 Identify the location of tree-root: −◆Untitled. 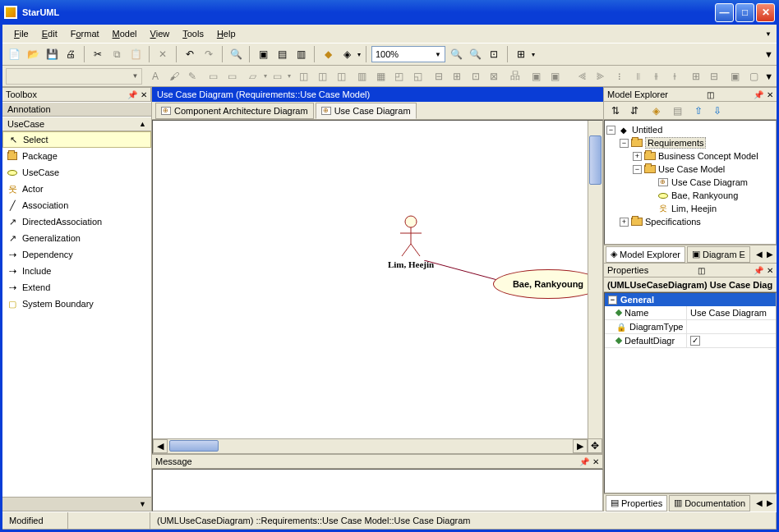
(690, 130).